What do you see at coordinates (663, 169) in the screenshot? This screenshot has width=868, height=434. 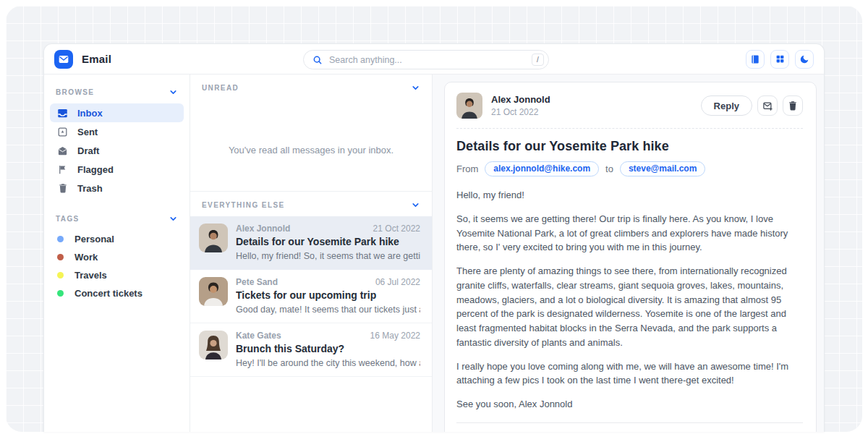 I see `to-email-chip: steve@mail.com` at bounding box center [663, 169].